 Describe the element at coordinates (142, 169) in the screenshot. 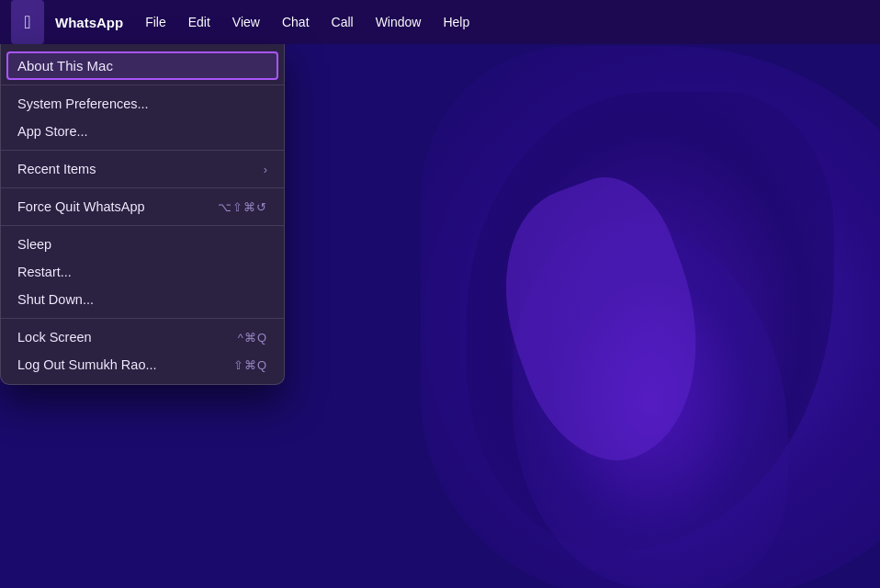

I see `menu-item-recent-items: Recent Items ›` at that location.